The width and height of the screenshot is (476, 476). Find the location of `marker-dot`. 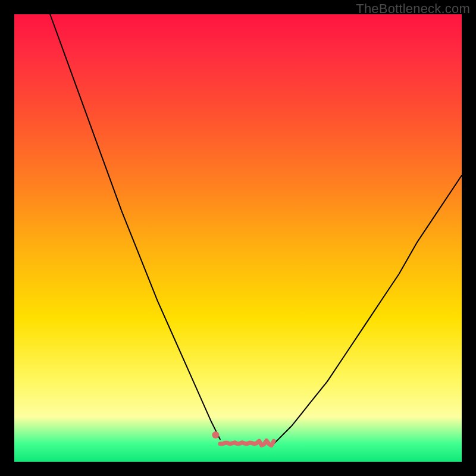

marker-dot is located at coordinates (215, 435).